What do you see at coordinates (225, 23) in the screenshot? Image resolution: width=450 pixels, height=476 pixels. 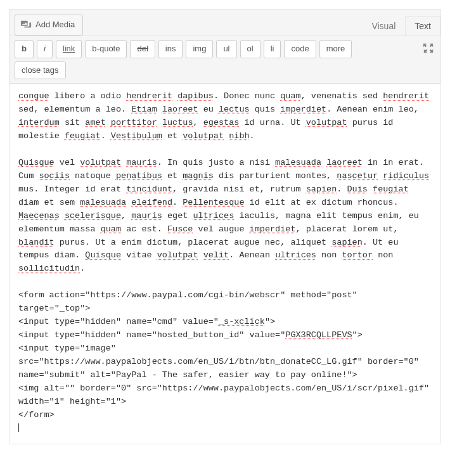 I see `editor-top-row: Add Media Visual Text` at bounding box center [225, 23].